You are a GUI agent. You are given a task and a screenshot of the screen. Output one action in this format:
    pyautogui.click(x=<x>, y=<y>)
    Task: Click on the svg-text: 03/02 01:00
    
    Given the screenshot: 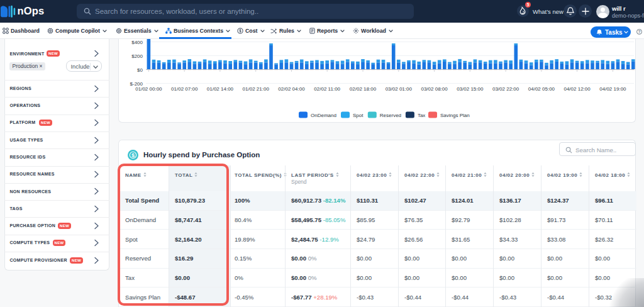 What is the action you would take?
    pyautogui.click(x=399, y=89)
    